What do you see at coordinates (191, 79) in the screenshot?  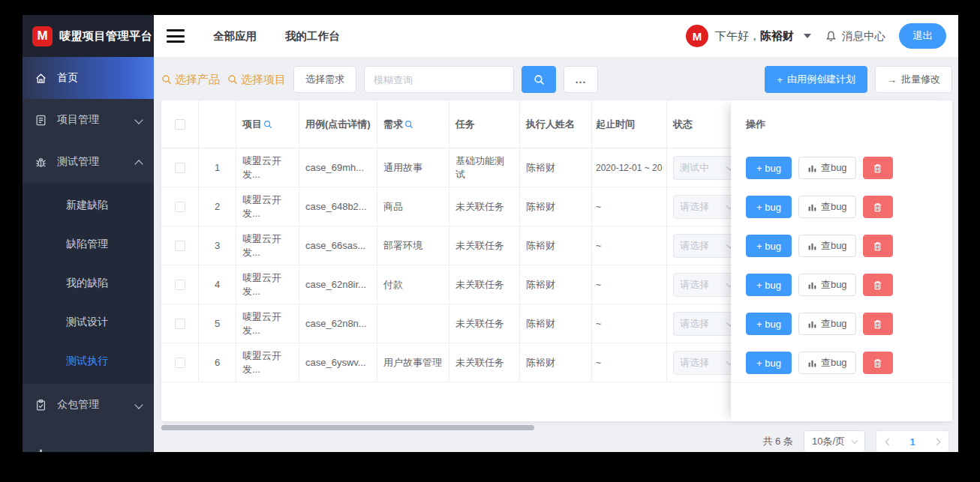 I see `select-product-link: 选择产品` at bounding box center [191, 79].